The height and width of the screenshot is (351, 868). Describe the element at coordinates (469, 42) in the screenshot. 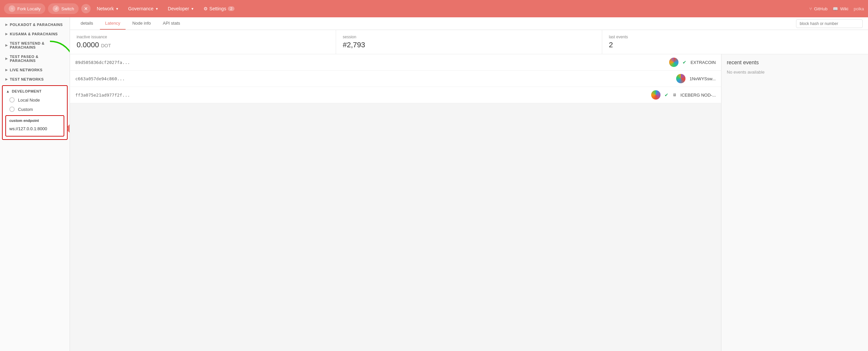

I see `stat-session: session #2,793` at that location.